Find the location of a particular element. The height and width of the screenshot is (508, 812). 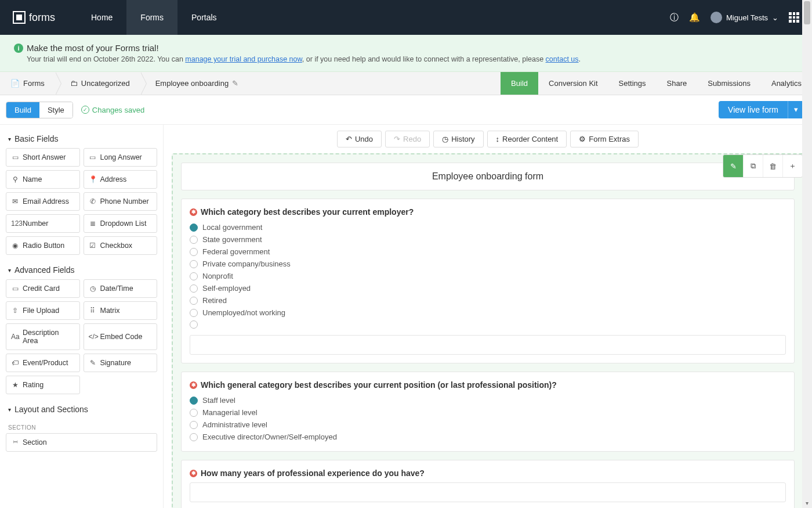

top-nav-right: ⓘ 🔔 Miguel Tests ⌄ is located at coordinates (734, 17).